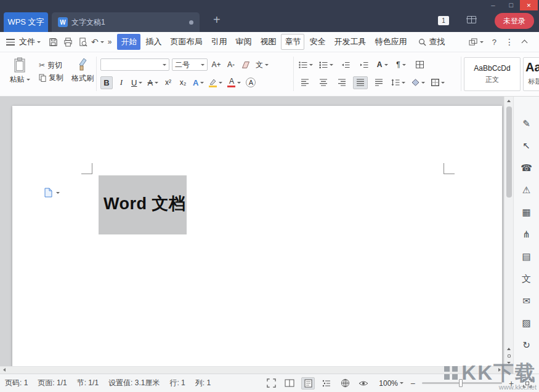 This screenshot has width=539, height=392. What do you see at coordinates (16, 383) in the screenshot?
I see `status-page-number: 页码: 1` at bounding box center [16, 383].